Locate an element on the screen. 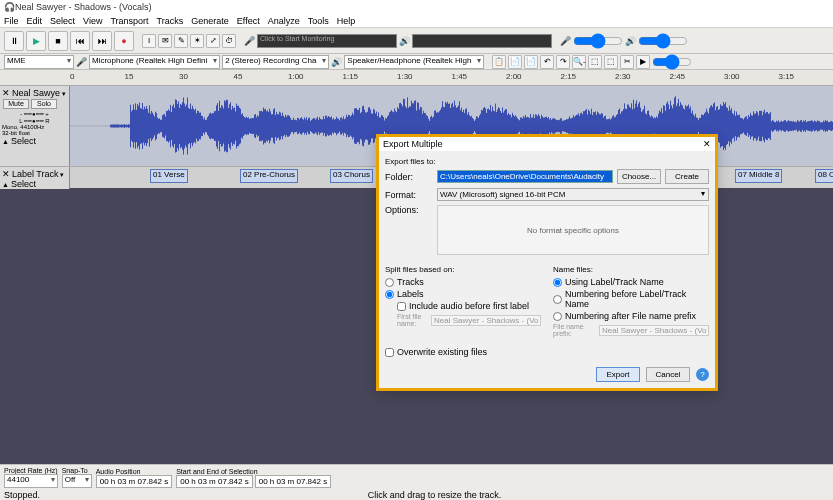 The image size is (833, 500). label-marker: 07 Middle 8 is located at coordinates (758, 176).